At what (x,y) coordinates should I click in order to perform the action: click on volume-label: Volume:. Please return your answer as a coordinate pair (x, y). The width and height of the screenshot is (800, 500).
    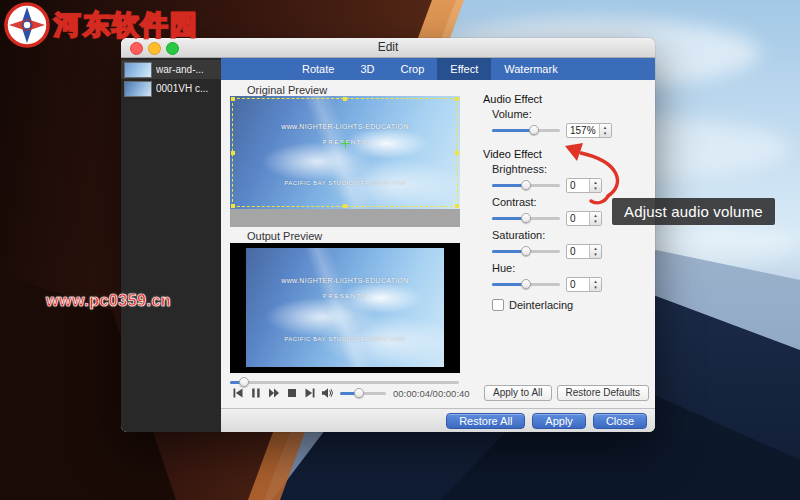
    Looking at the image, I should click on (574, 114).